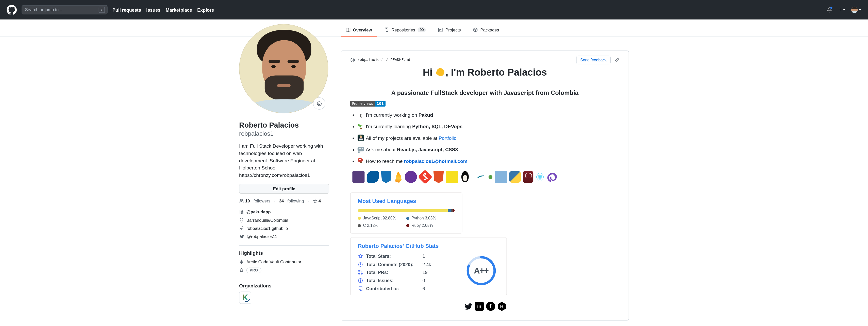 The image size is (868, 326). Describe the element at coordinates (319, 103) in the screenshot. I see `set-status-button` at that location.